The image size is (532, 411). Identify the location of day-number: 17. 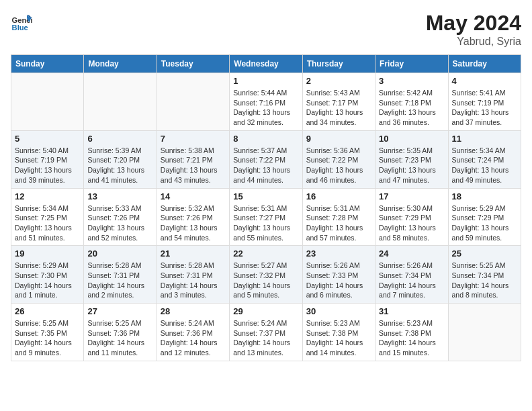
(411, 196).